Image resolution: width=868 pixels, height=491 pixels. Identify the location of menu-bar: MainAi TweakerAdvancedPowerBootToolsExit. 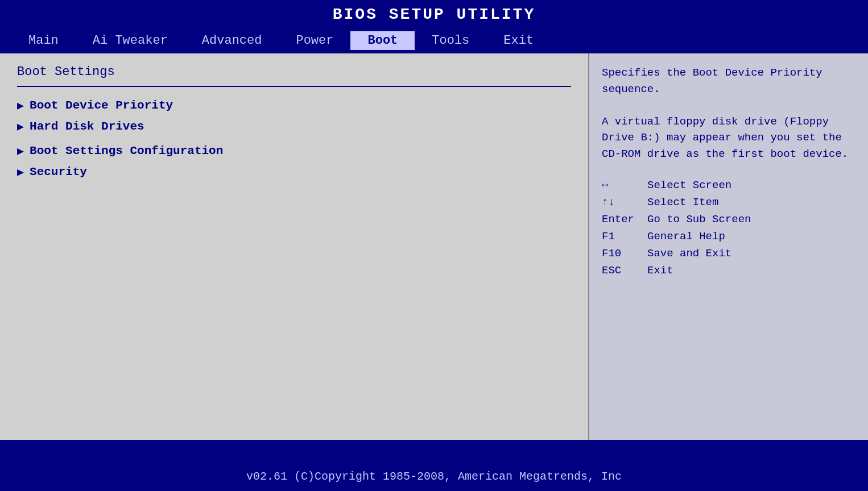
(434, 41).